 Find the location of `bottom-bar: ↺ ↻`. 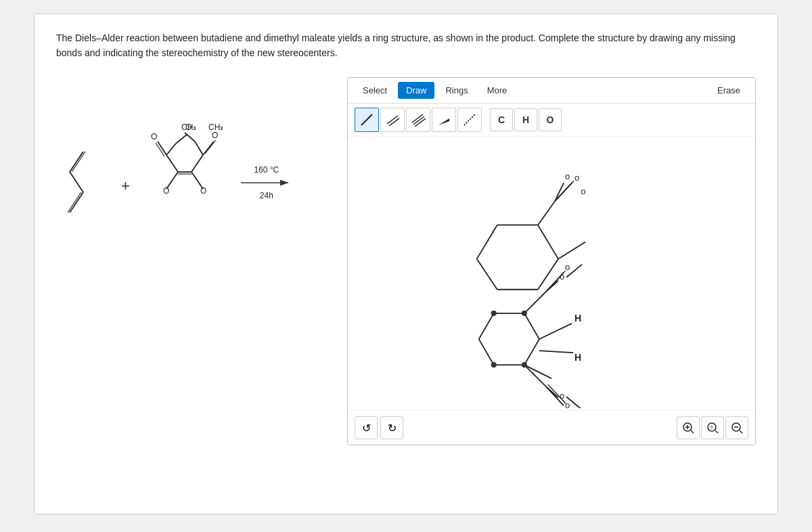

bottom-bar: ↺ ↻ is located at coordinates (551, 428).